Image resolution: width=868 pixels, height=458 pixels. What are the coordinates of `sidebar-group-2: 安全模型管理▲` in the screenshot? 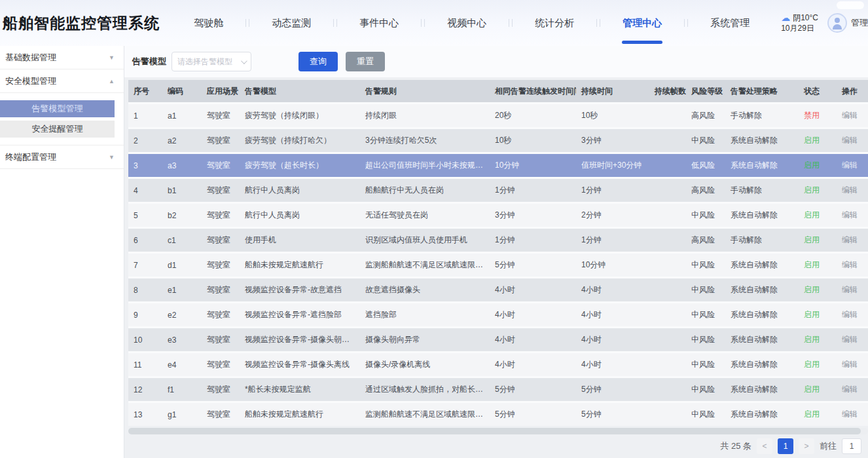 It's located at (62, 81).